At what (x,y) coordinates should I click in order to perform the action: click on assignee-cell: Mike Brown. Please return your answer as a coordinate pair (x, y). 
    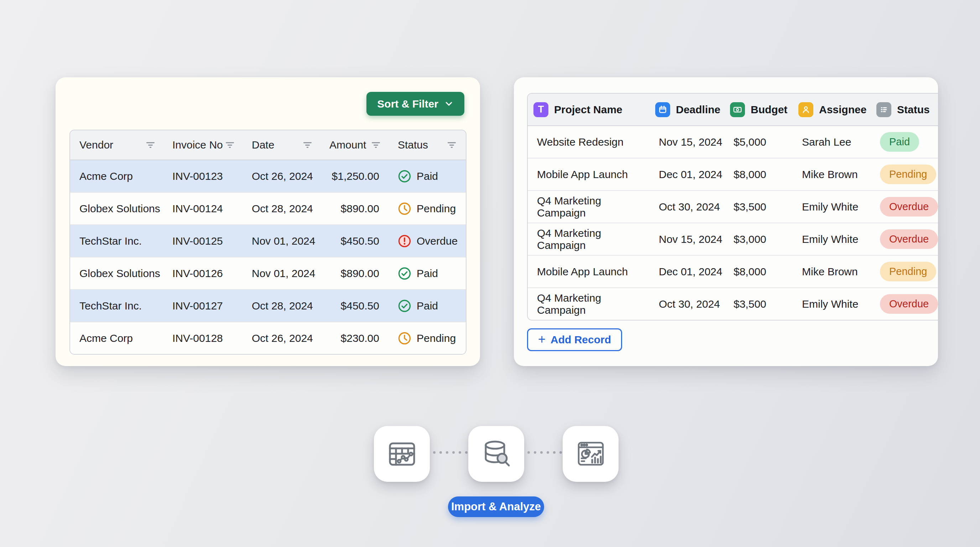
    Looking at the image, I should click on (832, 272).